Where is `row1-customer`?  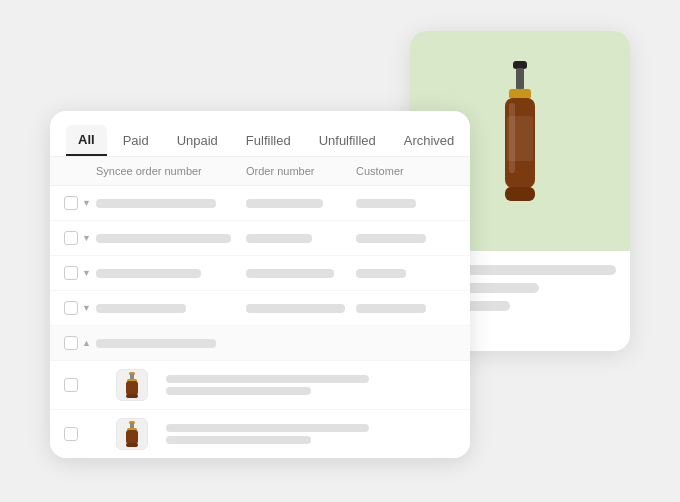 row1-customer is located at coordinates (386, 204).